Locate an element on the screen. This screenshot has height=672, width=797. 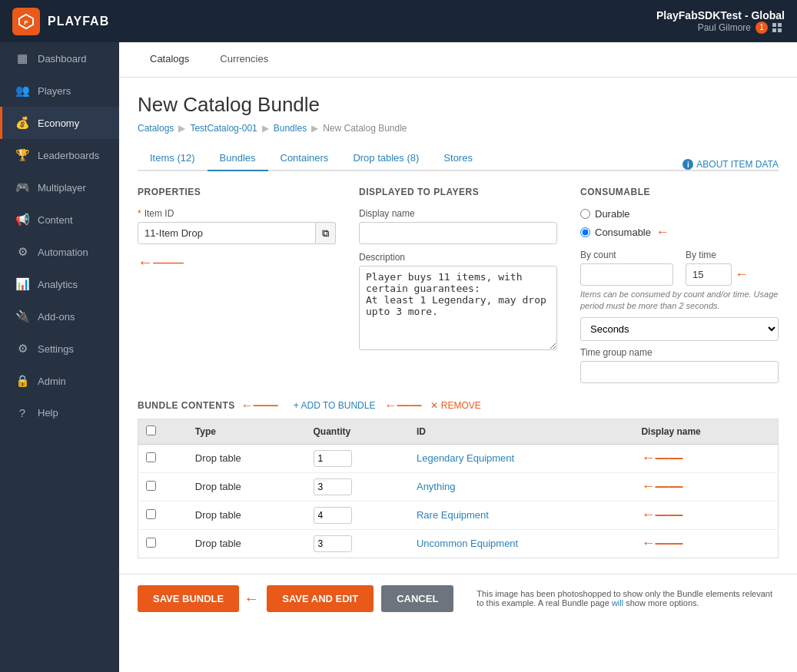
by-time-input is located at coordinates (709, 275).